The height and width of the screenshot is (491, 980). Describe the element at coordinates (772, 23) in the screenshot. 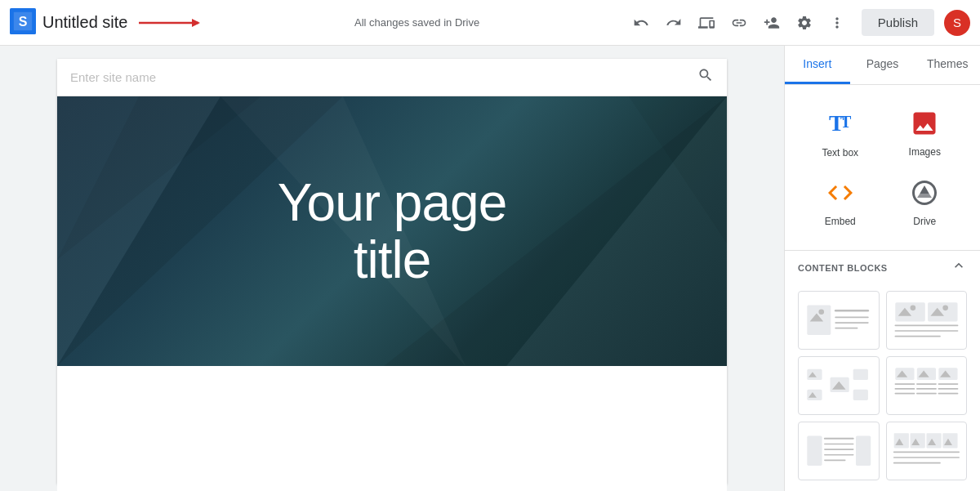

I see `add-user-button` at that location.